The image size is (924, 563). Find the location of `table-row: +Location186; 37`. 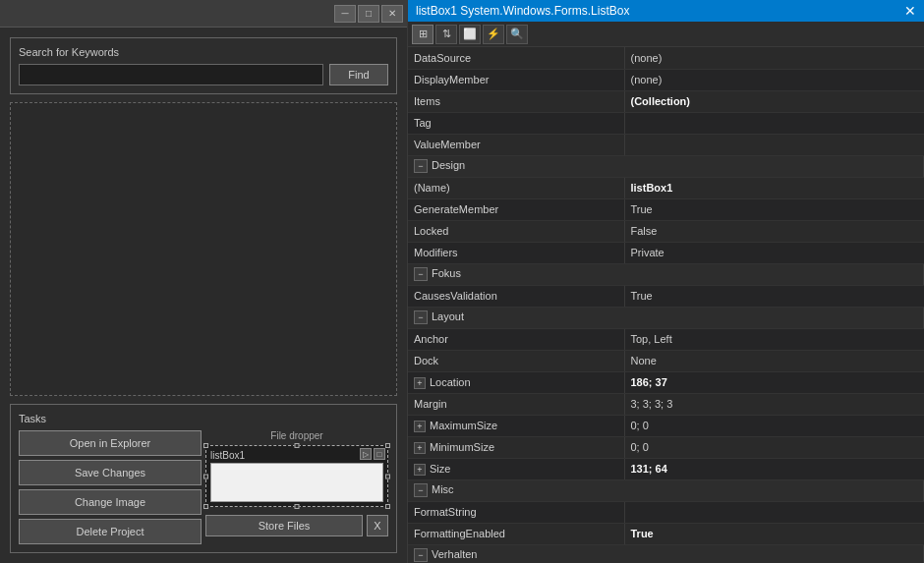

table-row: +Location186; 37 is located at coordinates (666, 382).